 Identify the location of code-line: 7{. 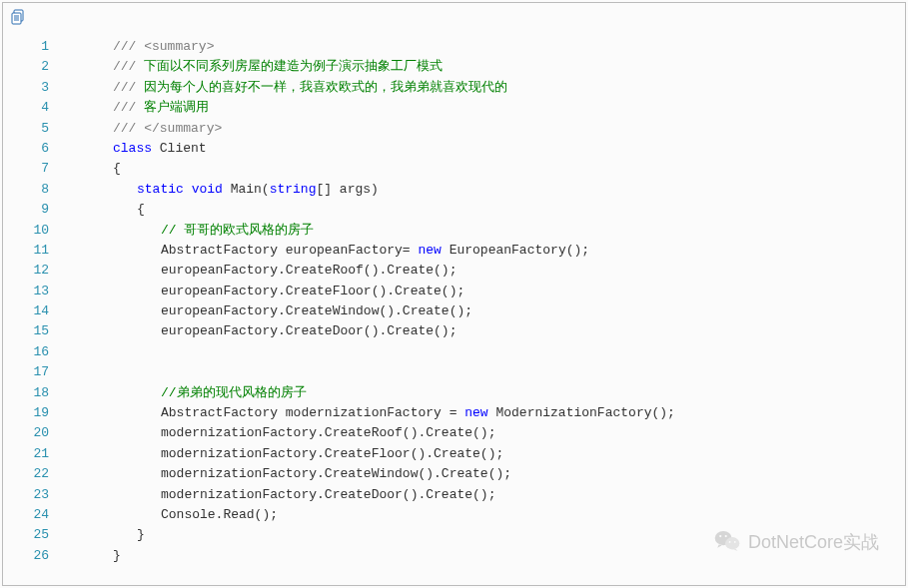
(454, 169).